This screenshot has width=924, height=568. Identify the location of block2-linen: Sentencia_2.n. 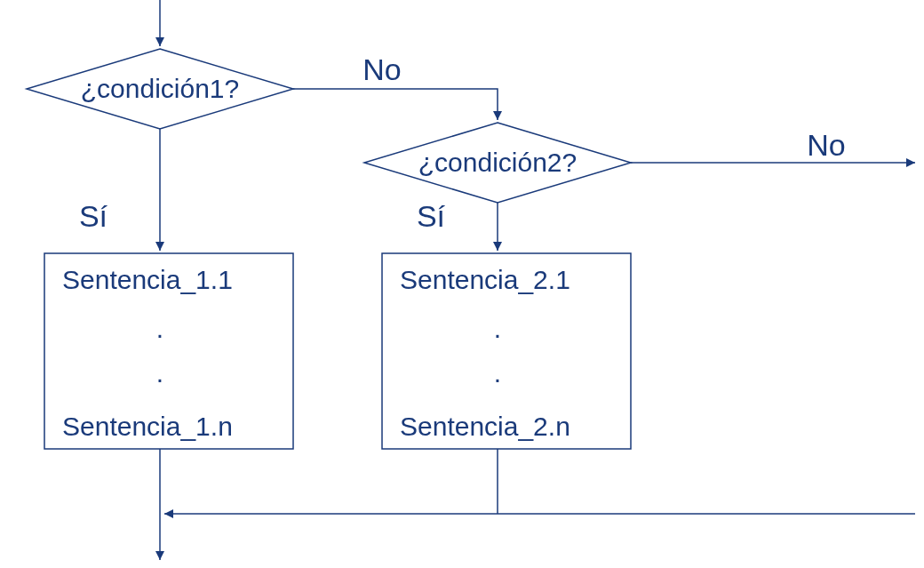
(485, 427).